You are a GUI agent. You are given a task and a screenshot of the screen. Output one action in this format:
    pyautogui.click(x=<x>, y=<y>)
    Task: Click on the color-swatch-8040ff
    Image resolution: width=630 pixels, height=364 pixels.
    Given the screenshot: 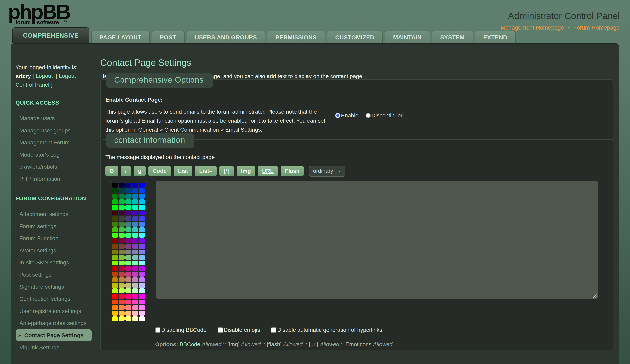 What is the action you would take?
    pyautogui.click(x=142, y=246)
    